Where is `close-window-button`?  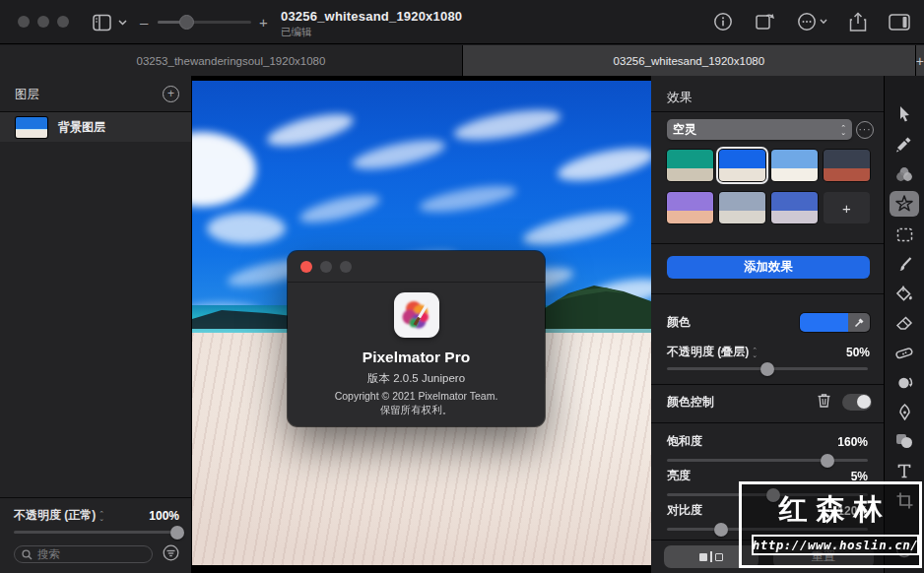
close-window-button is located at coordinates (24, 22).